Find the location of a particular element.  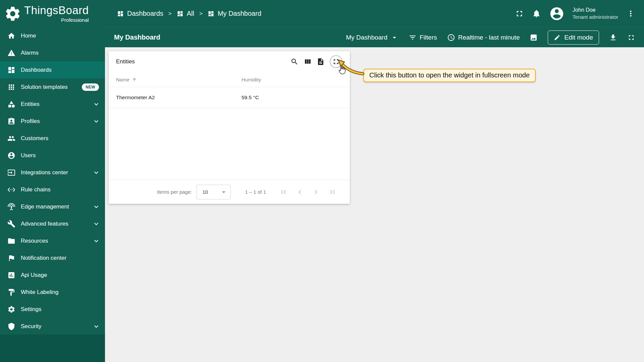

breadcrumb-label: All is located at coordinates (191, 13).